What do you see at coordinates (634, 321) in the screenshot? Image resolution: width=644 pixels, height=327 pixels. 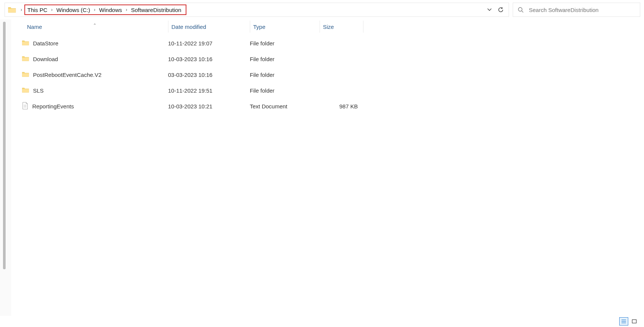 I see `large-icons-view-button` at bounding box center [634, 321].